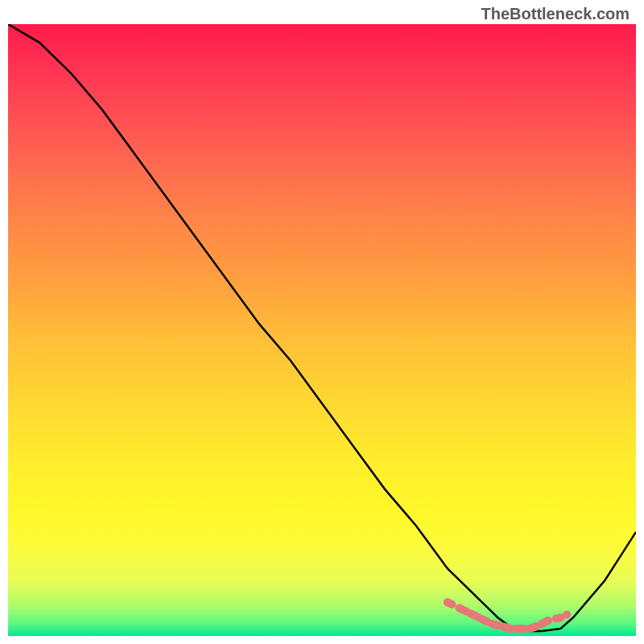 Image resolution: width=644 pixels, height=644 pixels. Describe the element at coordinates (555, 14) in the screenshot. I see `watermark-text: TheBottleneck.com` at that location.